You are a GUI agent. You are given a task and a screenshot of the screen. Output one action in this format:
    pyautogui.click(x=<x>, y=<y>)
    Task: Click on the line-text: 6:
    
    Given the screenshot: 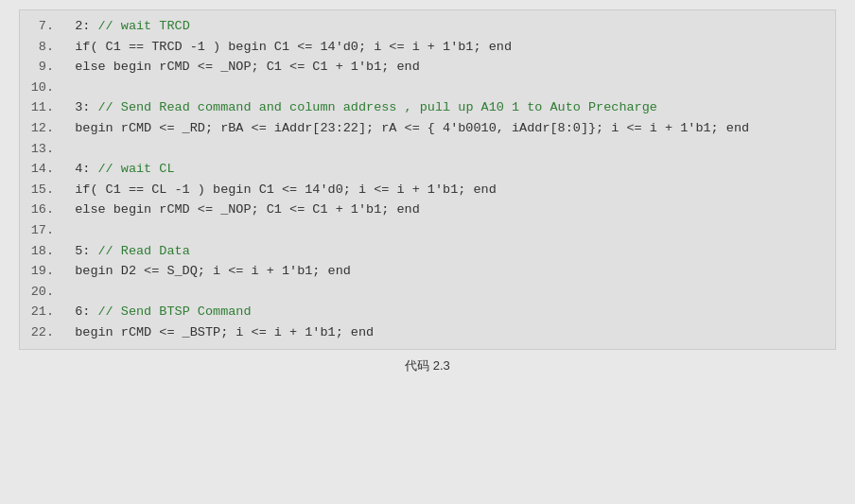 What is the action you would take?
    pyautogui.click(x=79, y=312)
    